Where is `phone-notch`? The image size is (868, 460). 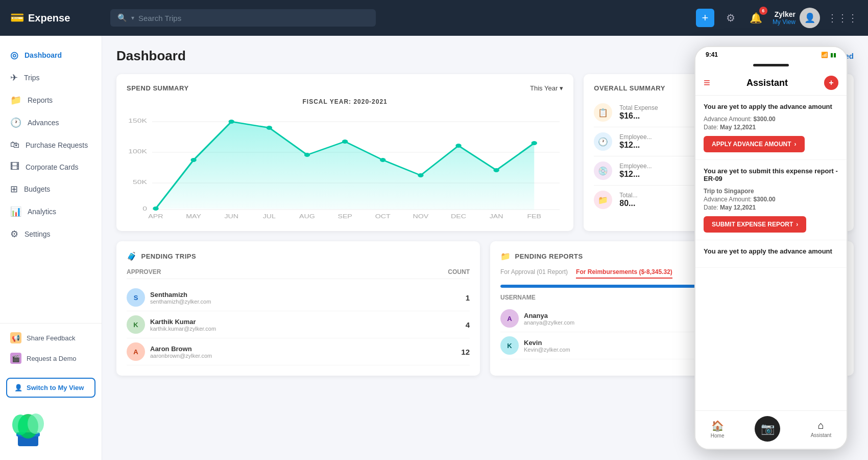 phone-notch is located at coordinates (771, 65).